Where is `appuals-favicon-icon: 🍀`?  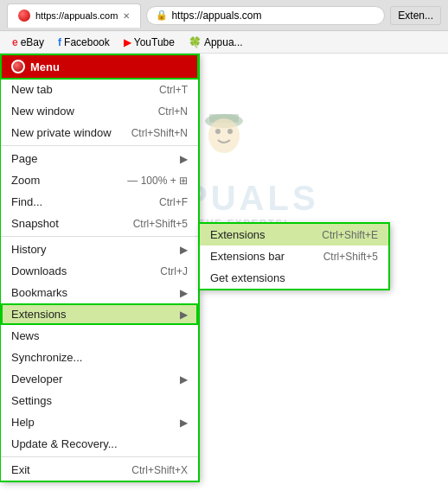 appuals-favicon-icon: 🍀 is located at coordinates (195, 42).